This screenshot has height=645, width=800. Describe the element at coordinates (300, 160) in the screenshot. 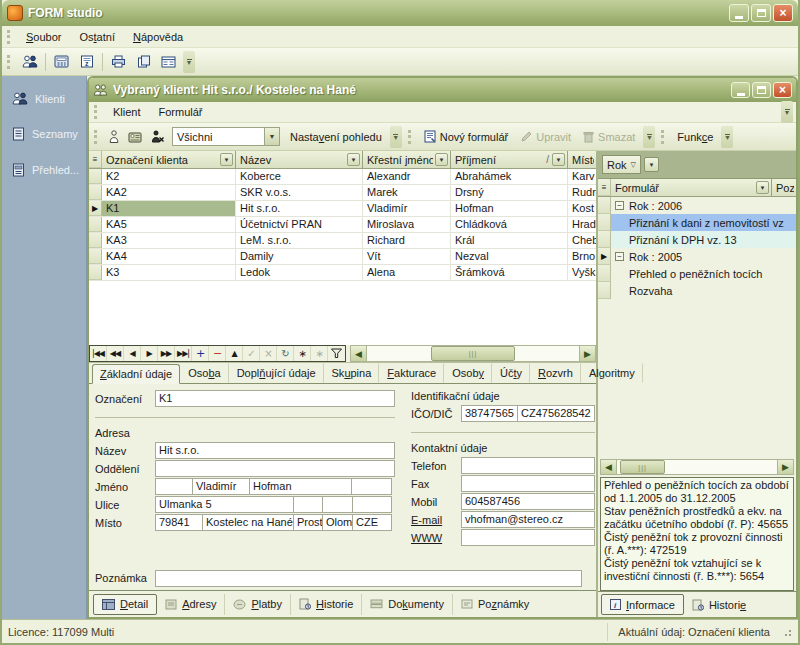

I see `column-header-nazev: Název▼` at that location.